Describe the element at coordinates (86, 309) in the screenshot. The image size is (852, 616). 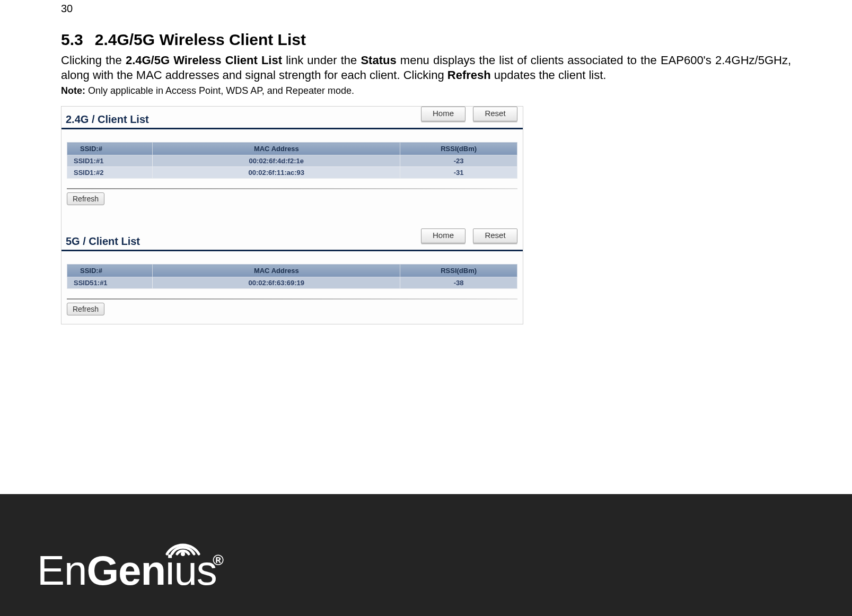
I see `refresh-button-5g: Refresh` at that location.